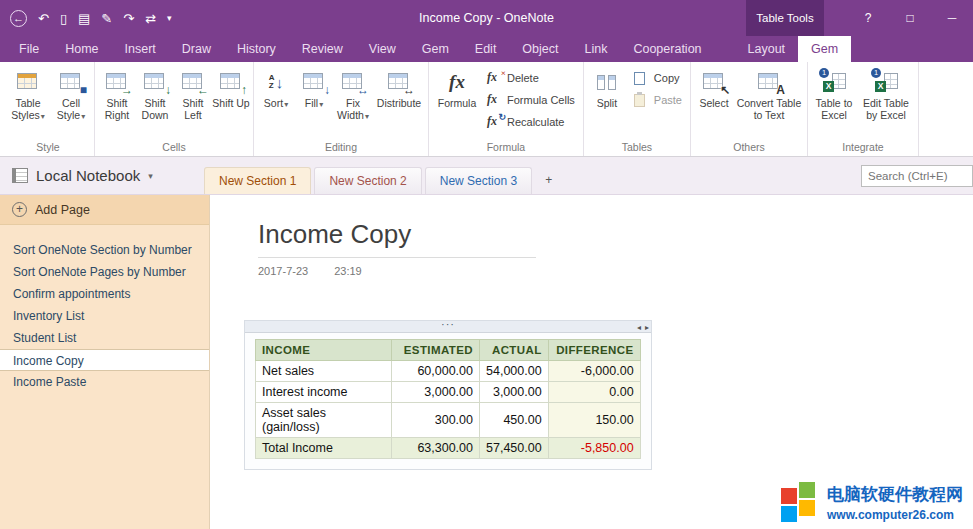 This screenshot has height=529, width=973. What do you see at coordinates (231, 101) in the screenshot?
I see `shift-up-button: ↑ Shift Up` at bounding box center [231, 101].